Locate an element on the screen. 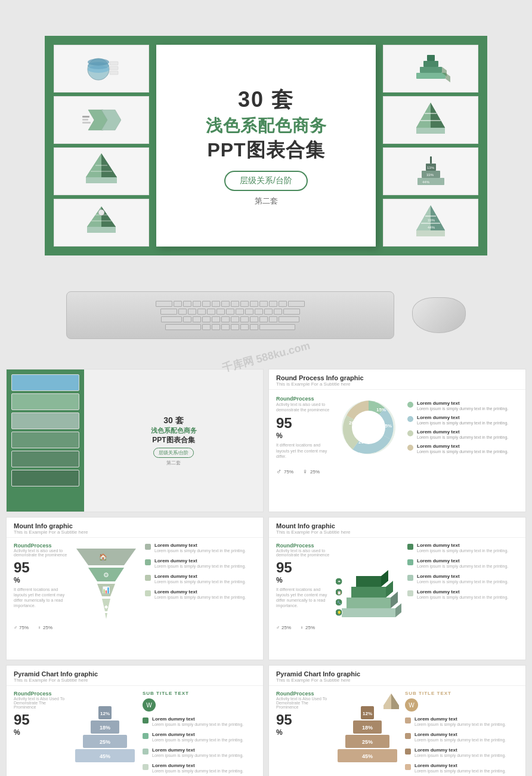 Image resolution: width=532 pixels, height=776 pixels. pyr2-left-info: RoundProcess Activity text is Also Used … is located at coordinates (303, 714).